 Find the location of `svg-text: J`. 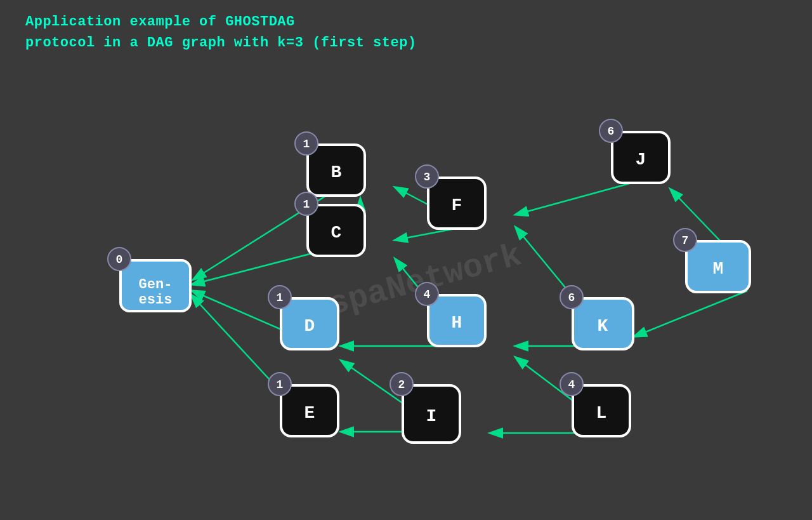

svg-text: J is located at coordinates (641, 160).